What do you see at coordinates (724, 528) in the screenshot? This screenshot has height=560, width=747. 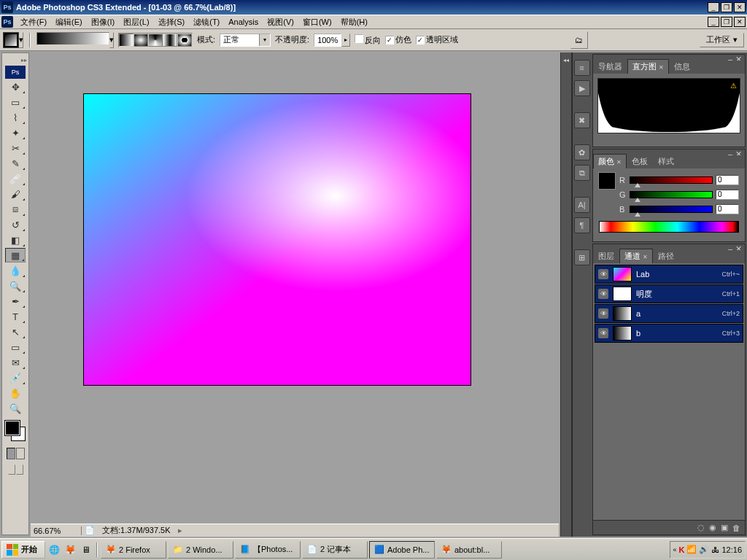 I see `new-channel-icon: ▣` at bounding box center [724, 528].